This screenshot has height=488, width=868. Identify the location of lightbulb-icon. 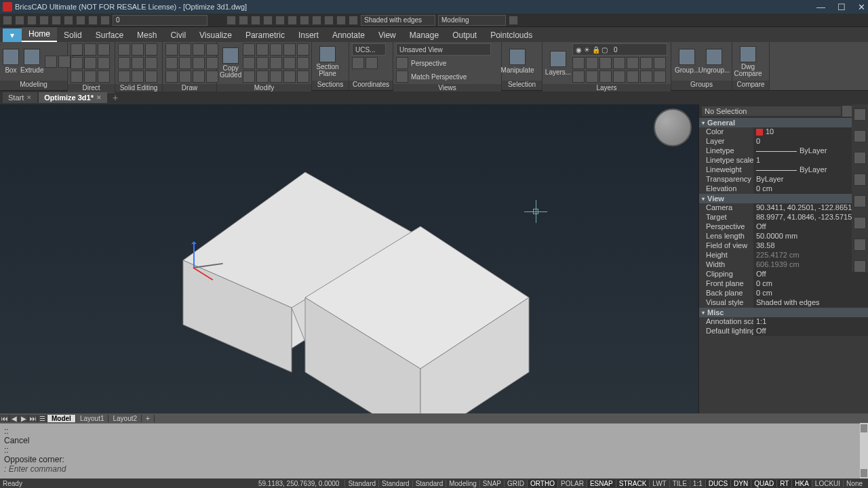
(860, 115).